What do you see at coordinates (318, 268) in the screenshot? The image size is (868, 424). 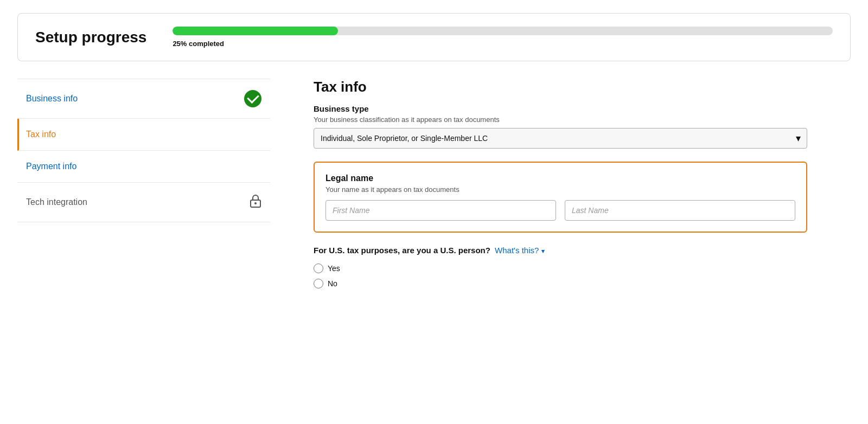 I see `radio-yes-input` at bounding box center [318, 268].